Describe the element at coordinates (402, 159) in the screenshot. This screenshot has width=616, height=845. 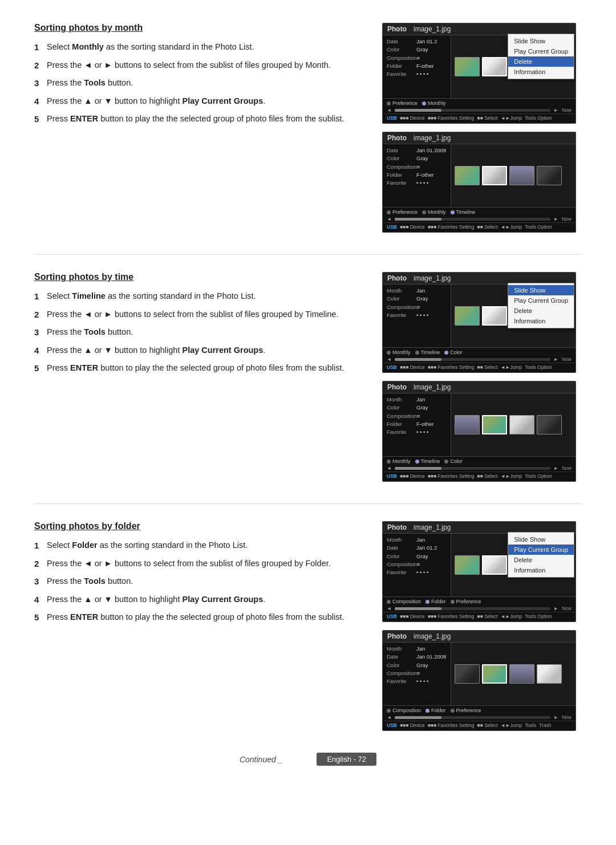
I see `info-key: Color` at that location.